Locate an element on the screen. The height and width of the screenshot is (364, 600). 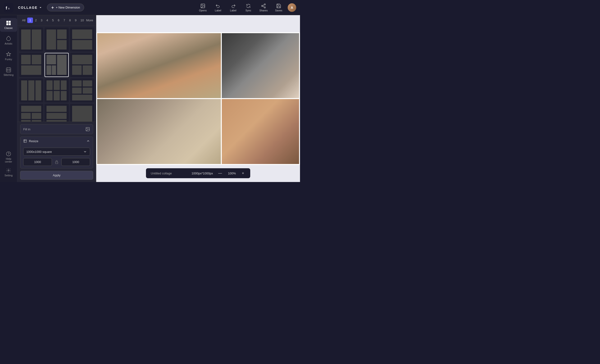
width-input: 1000 is located at coordinates (38, 162).